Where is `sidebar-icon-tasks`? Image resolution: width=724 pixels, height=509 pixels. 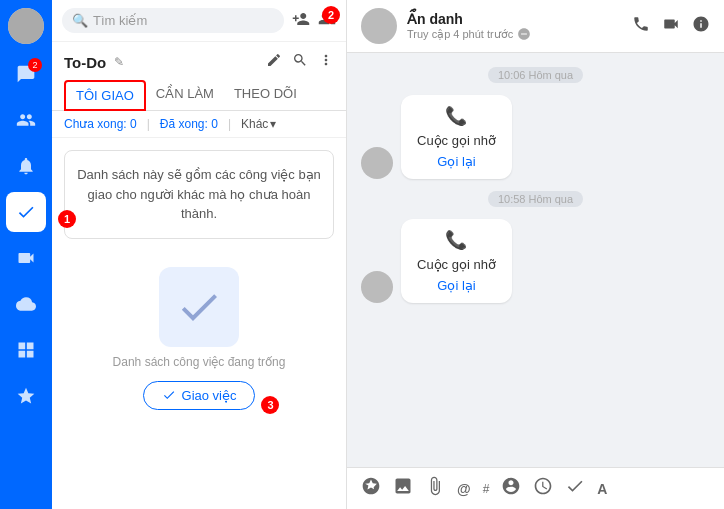 sidebar-icon-tasks is located at coordinates (26, 212).